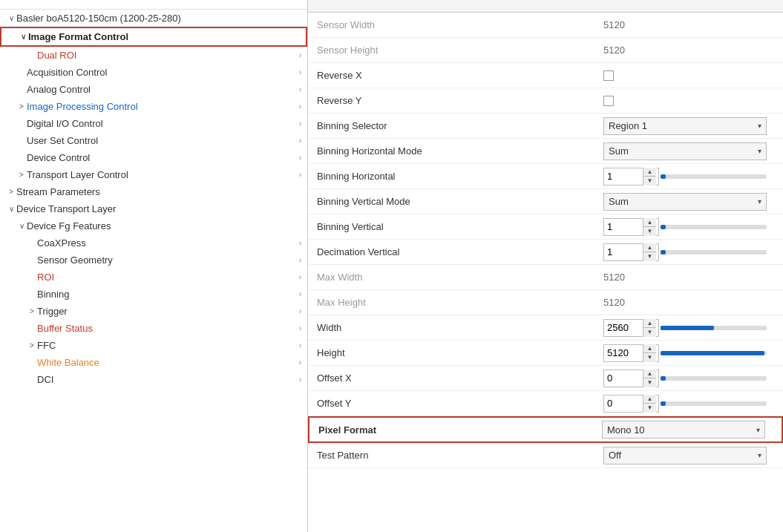 The image size is (783, 532). I want to click on tree-item-stream-parameters: >Stream Parameters, so click(154, 191).